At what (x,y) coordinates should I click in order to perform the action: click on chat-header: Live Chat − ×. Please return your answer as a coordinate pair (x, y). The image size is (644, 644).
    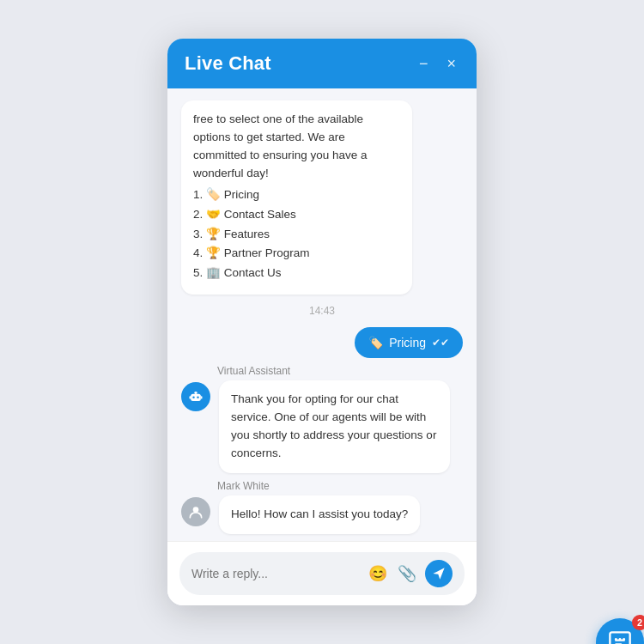
    Looking at the image, I should click on (322, 64).